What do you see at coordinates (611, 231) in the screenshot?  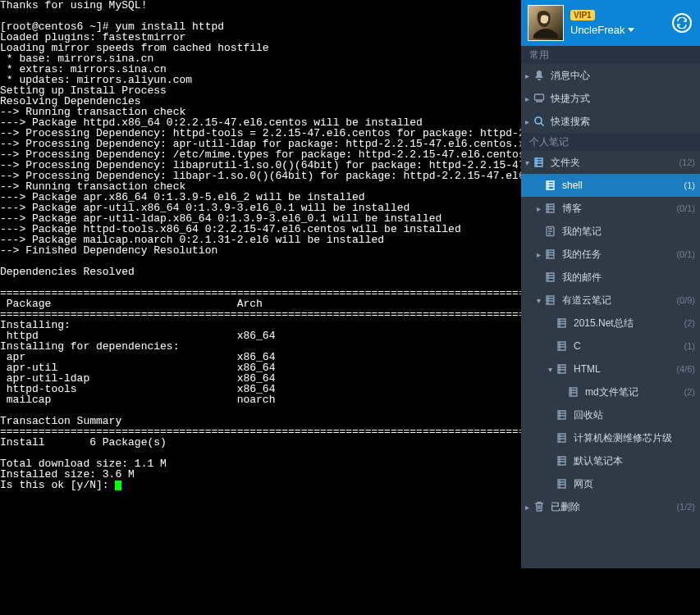 I see `row-my-notes: 我的笔记` at bounding box center [611, 231].